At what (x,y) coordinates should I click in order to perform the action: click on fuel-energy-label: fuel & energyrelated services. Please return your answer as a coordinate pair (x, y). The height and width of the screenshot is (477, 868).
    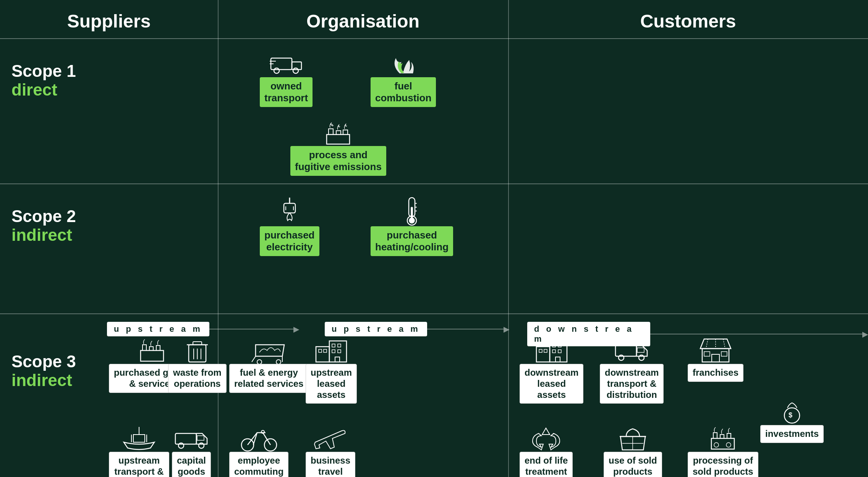
    Looking at the image, I should click on (269, 378).